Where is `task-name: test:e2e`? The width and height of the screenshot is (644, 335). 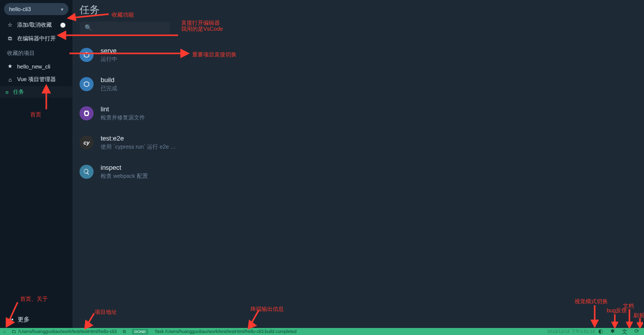
task-name: test:e2e is located at coordinates (138, 138).